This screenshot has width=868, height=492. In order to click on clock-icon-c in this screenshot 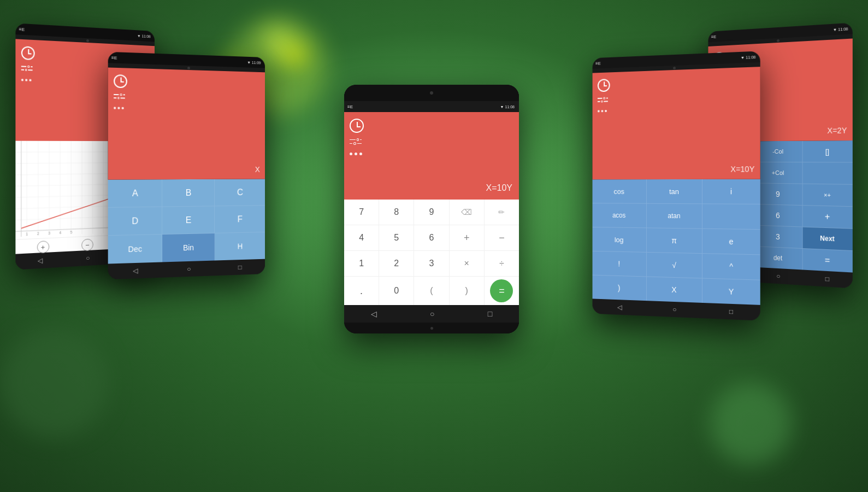, I will do `click(357, 126)`.